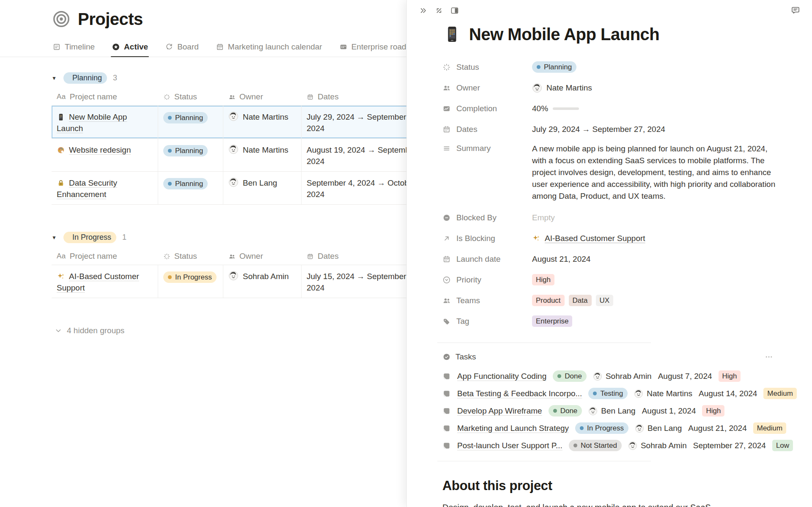  What do you see at coordinates (439, 11) in the screenshot?
I see `panel-toolbar` at bounding box center [439, 11].